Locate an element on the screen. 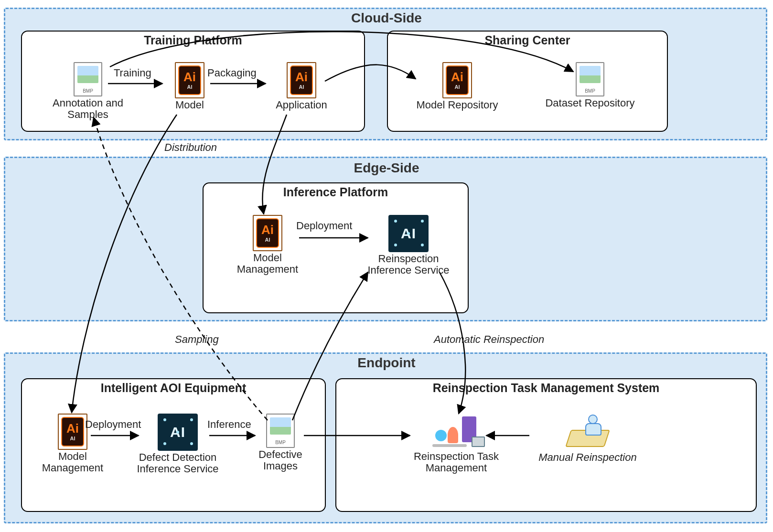 The height and width of the screenshot is (532, 773). box-inference-platform-title: Inference Platform is located at coordinates (336, 192).